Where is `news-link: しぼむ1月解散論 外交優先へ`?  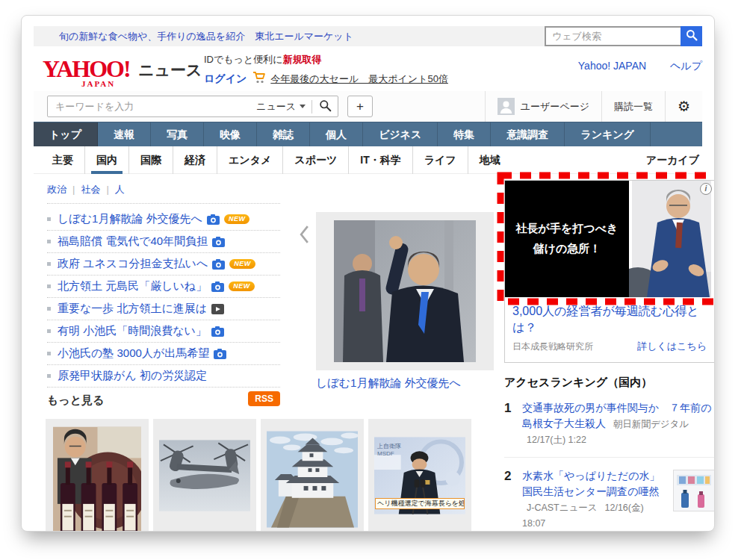
news-link: しぼむ1月解散論 外交優先へ is located at coordinates (130, 220).